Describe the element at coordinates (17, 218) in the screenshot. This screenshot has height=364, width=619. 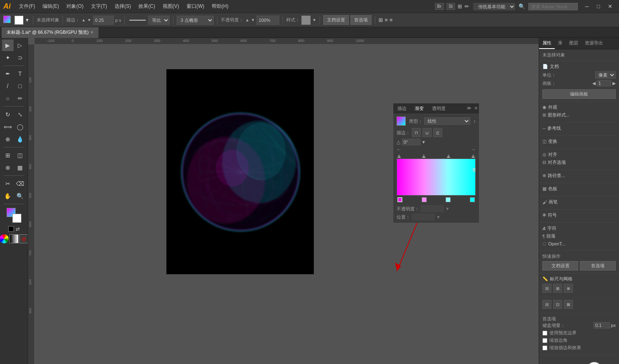
I see `stroke-swatch` at that location.